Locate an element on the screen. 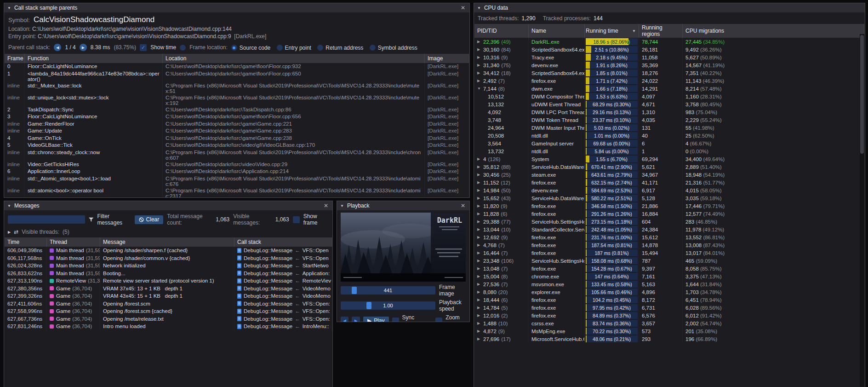 The height and width of the screenshot is (387, 868). call-stack-row: inline Game::RenderFloor C:\Users\wolf\D… is located at coordinates (237, 124).